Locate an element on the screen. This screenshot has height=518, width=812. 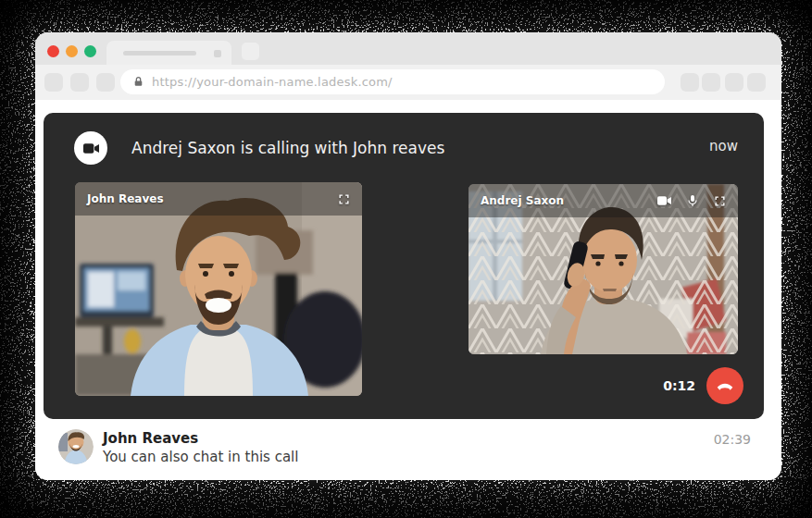
traffic-light-zoom-button is located at coordinates (91, 52).